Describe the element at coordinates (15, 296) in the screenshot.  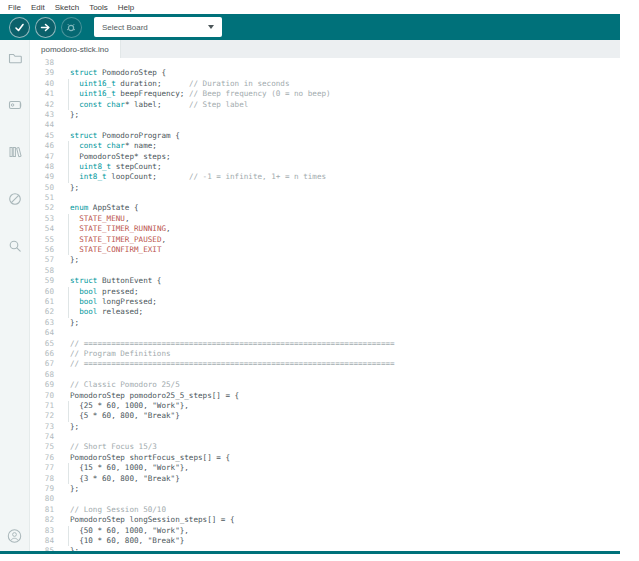
I see `activity-sidebar` at that location.